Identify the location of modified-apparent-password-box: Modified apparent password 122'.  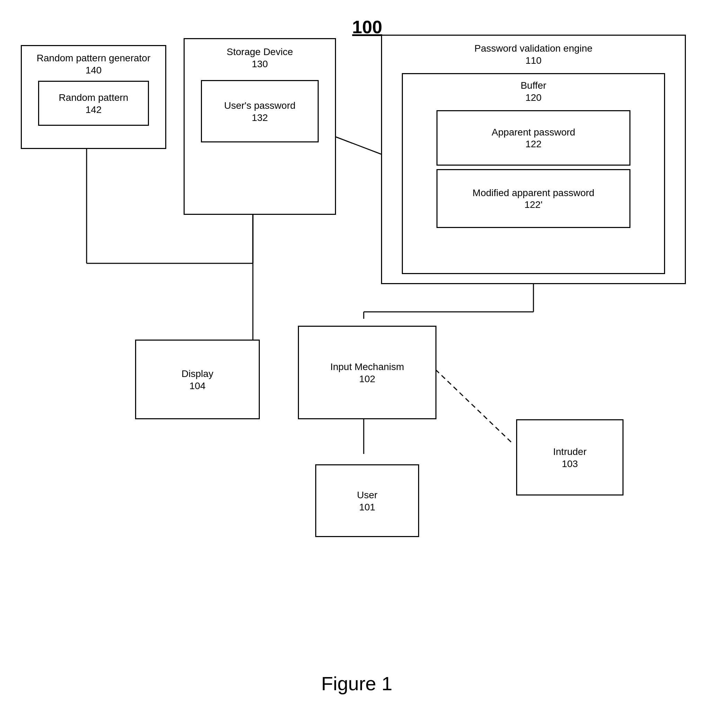
(533, 199).